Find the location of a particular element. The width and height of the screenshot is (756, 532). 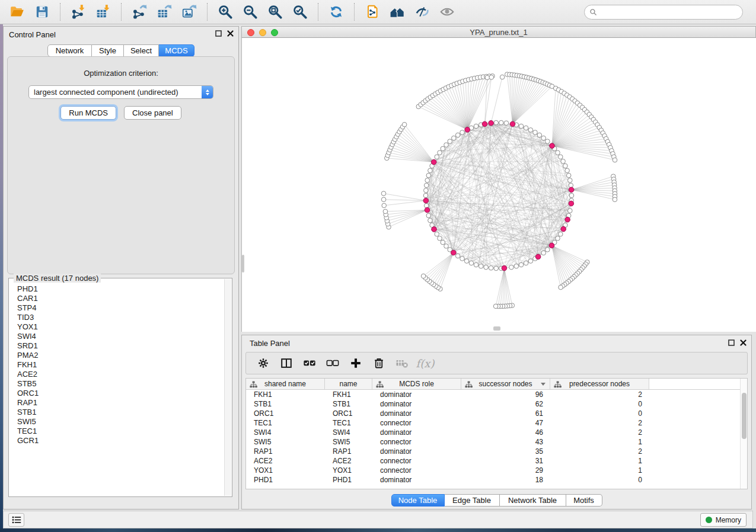

table-row: TEC1TEC1connector472 is located at coordinates (497, 423).